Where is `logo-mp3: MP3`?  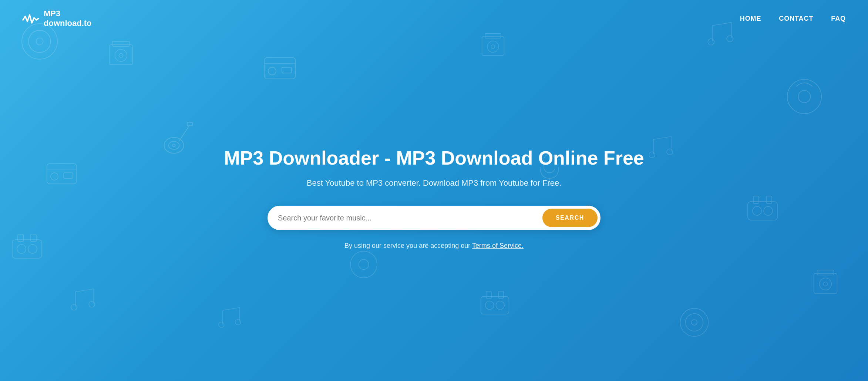
logo-mp3: MP3 is located at coordinates (68, 14).